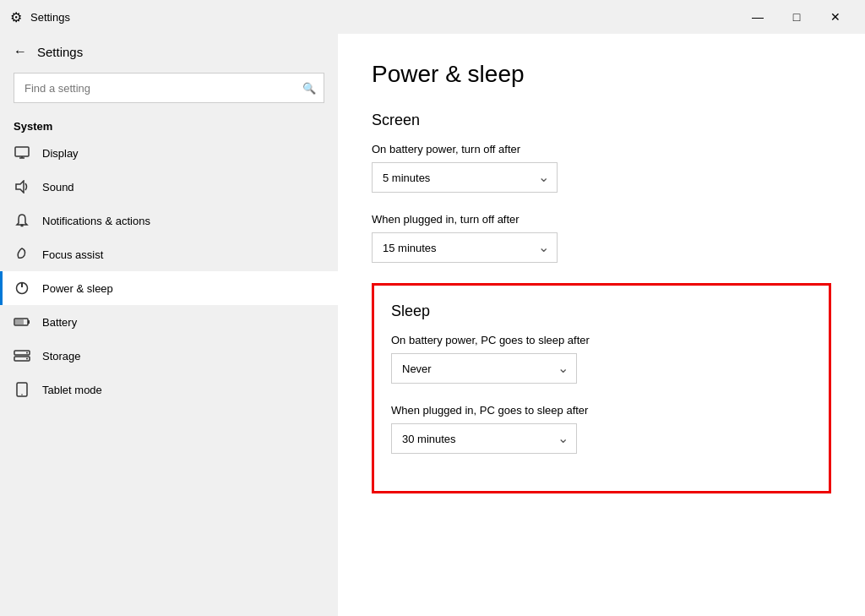  What do you see at coordinates (169, 52) in the screenshot?
I see `sidebar-header: ← Settings` at bounding box center [169, 52].